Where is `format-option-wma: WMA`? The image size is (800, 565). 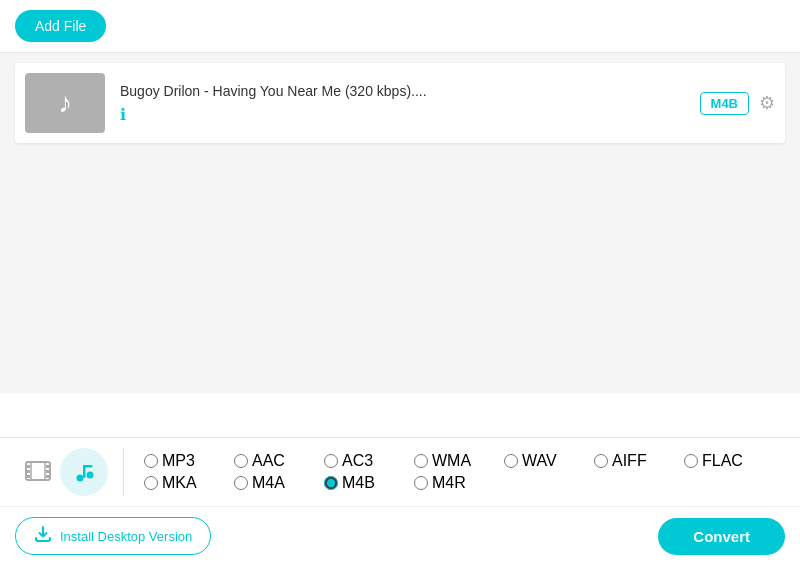 format-option-wma: WMA is located at coordinates (456, 461).